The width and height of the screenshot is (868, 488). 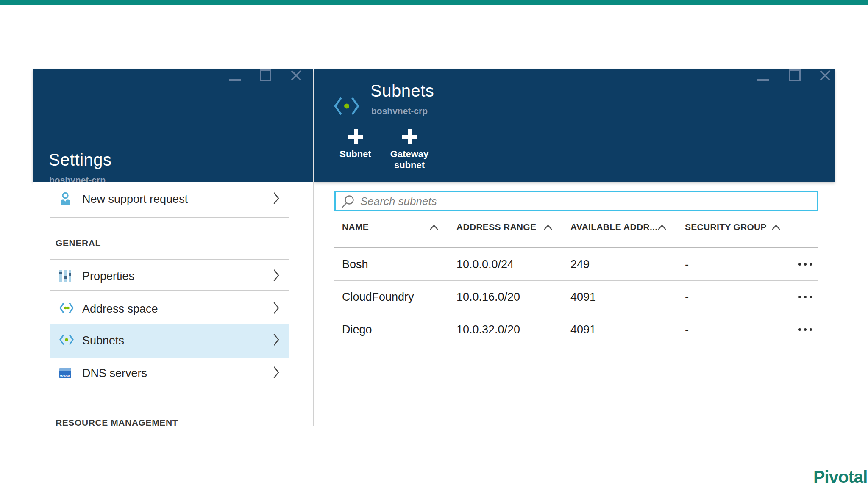 What do you see at coordinates (357, 330) in the screenshot?
I see `subnet-name: Diego` at bounding box center [357, 330].